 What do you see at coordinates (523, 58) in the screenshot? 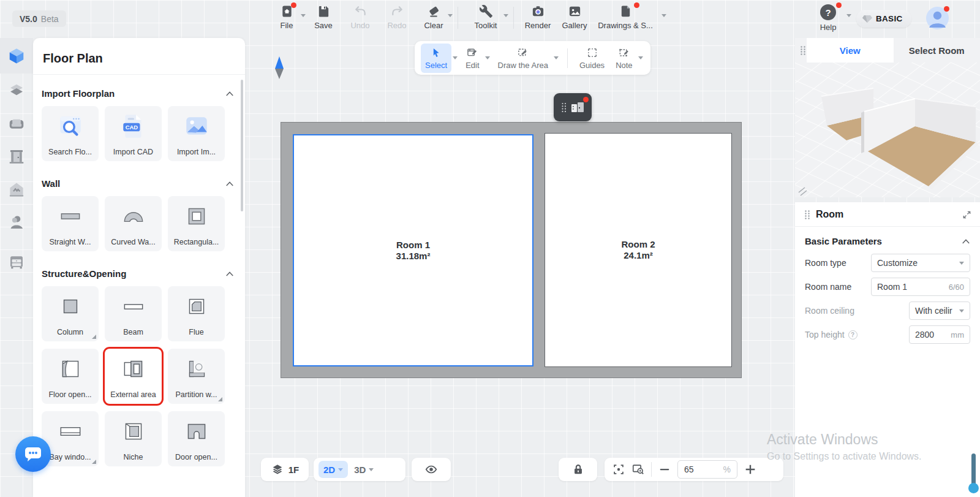
I see `draw-area-tool-button: Draw the Area` at bounding box center [523, 58].